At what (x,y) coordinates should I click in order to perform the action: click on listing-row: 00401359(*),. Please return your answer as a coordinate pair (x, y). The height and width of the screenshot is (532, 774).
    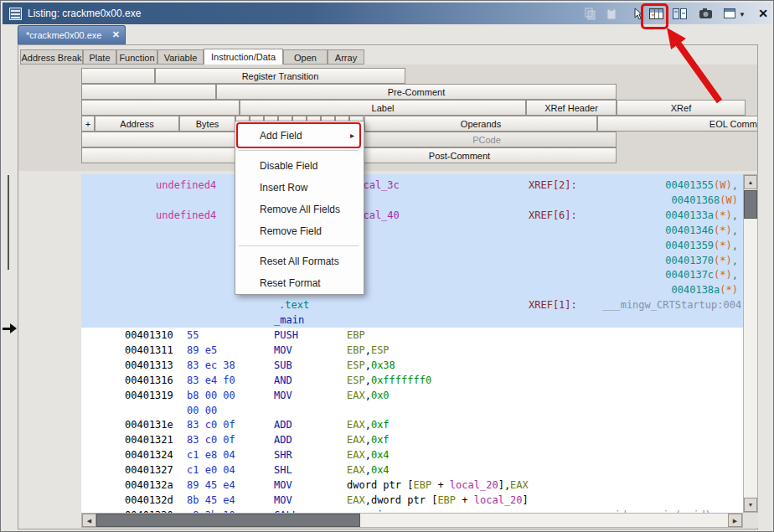
    Looking at the image, I should click on (412, 245).